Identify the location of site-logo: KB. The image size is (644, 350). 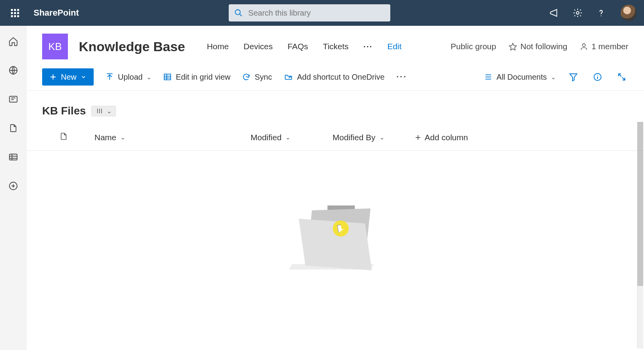
(55, 46).